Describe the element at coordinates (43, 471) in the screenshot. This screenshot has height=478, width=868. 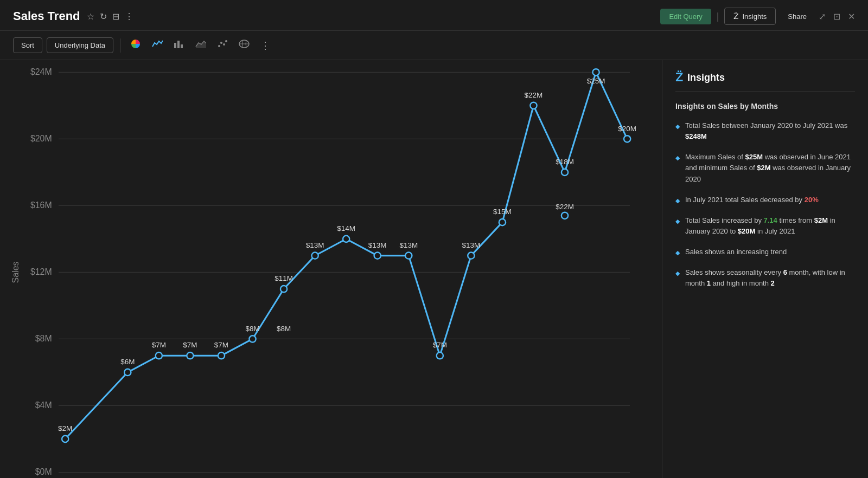
I see `svg-text: $0M` at that location.